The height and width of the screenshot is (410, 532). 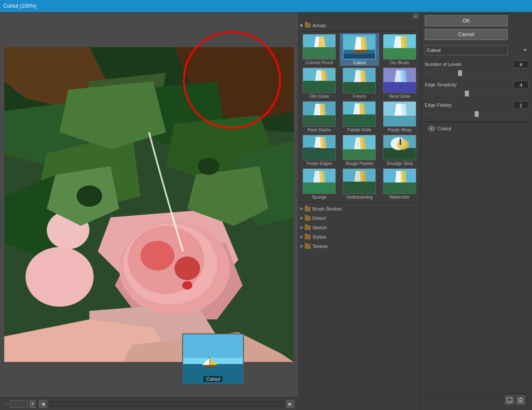 What do you see at coordinates (319, 197) in the screenshot?
I see `thumb-label-sponge: Sponge` at bounding box center [319, 197].